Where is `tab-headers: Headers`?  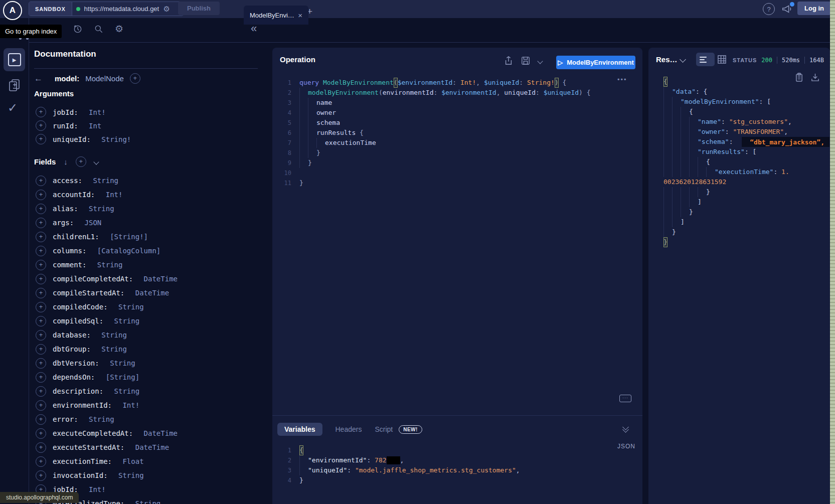 tab-headers: Headers is located at coordinates (349, 429).